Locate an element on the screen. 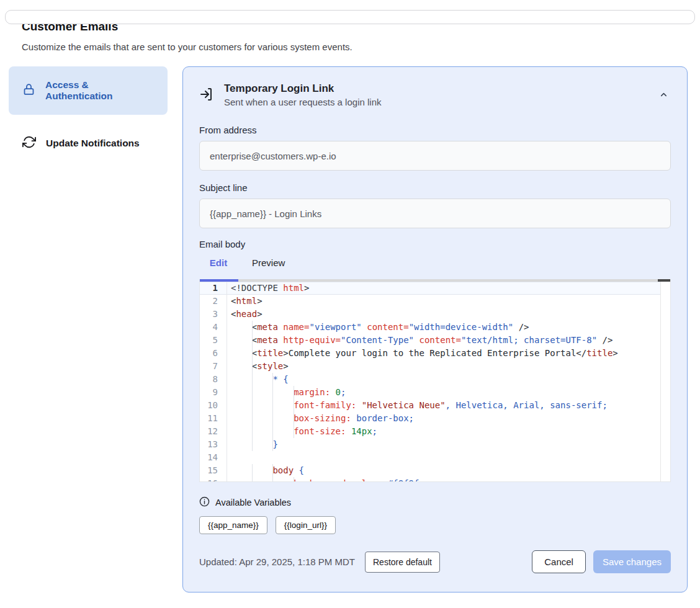  line-number: 8 is located at coordinates (213, 380).